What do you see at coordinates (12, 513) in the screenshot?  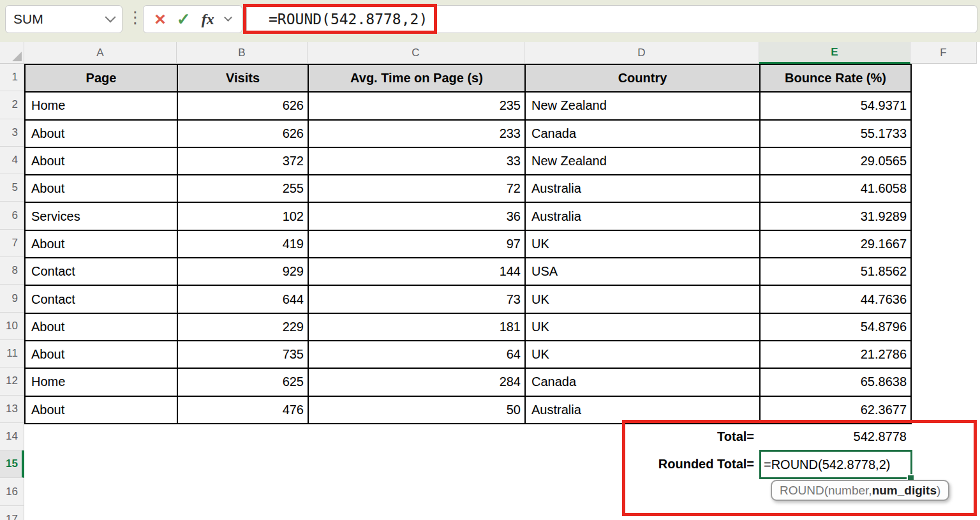 I see `row-header-17: 17` at bounding box center [12, 513].